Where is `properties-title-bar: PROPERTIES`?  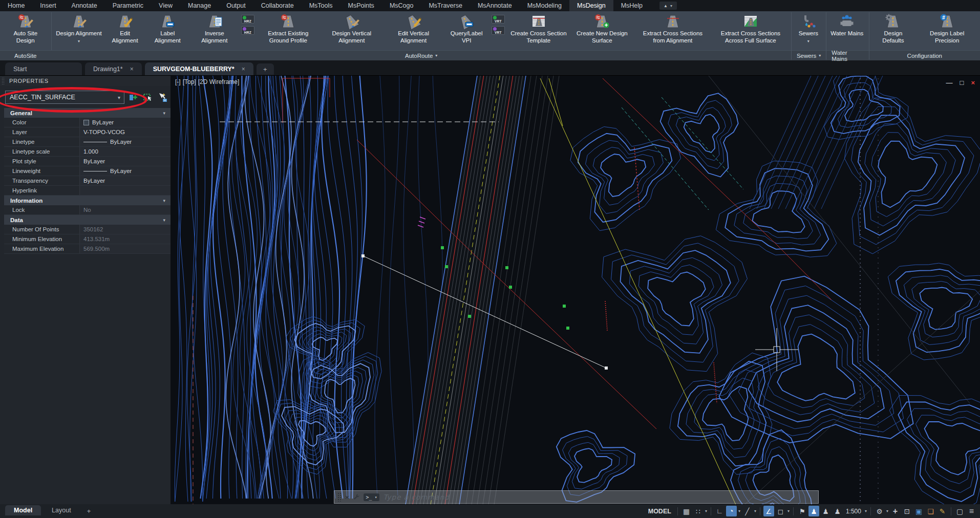 properties-title-bar: PROPERTIES is located at coordinates (85, 81).